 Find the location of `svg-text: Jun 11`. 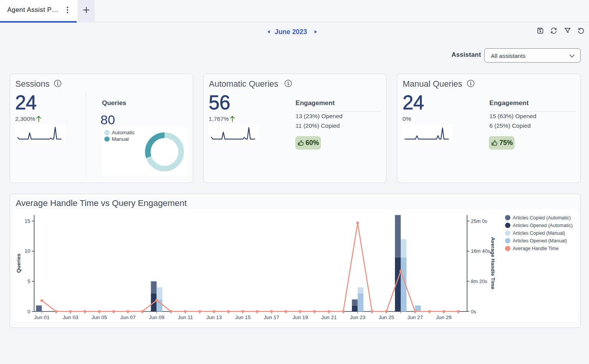

svg-text: Jun 11 is located at coordinates (186, 317).